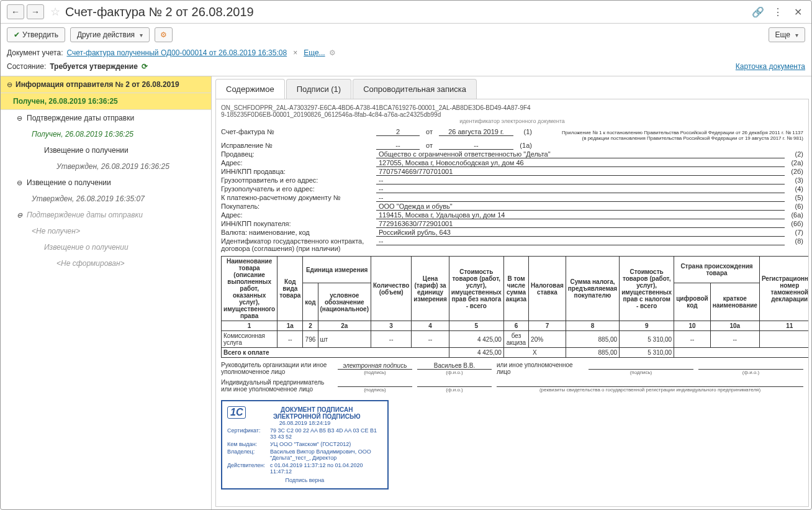 This screenshot has width=812, height=510. What do you see at coordinates (778, 12) in the screenshot?
I see `menu-kebab-icon: ⋮` at bounding box center [778, 12].